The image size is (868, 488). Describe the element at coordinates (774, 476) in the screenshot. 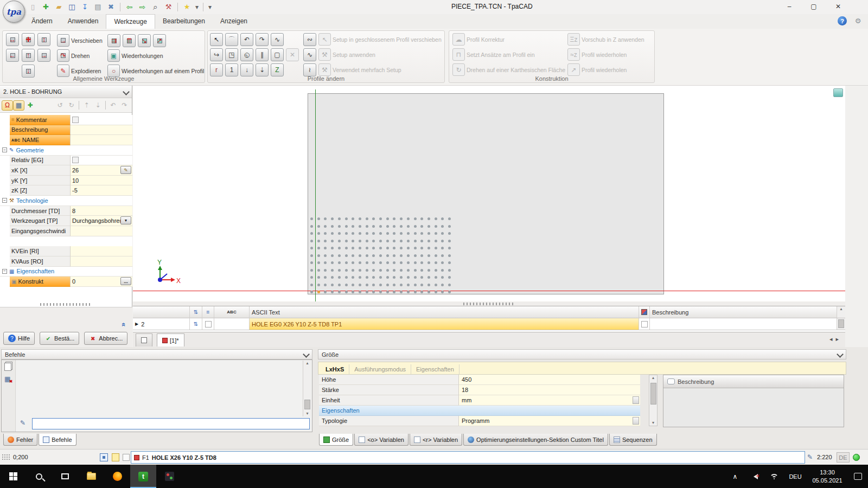

I see `network-button` at that location.